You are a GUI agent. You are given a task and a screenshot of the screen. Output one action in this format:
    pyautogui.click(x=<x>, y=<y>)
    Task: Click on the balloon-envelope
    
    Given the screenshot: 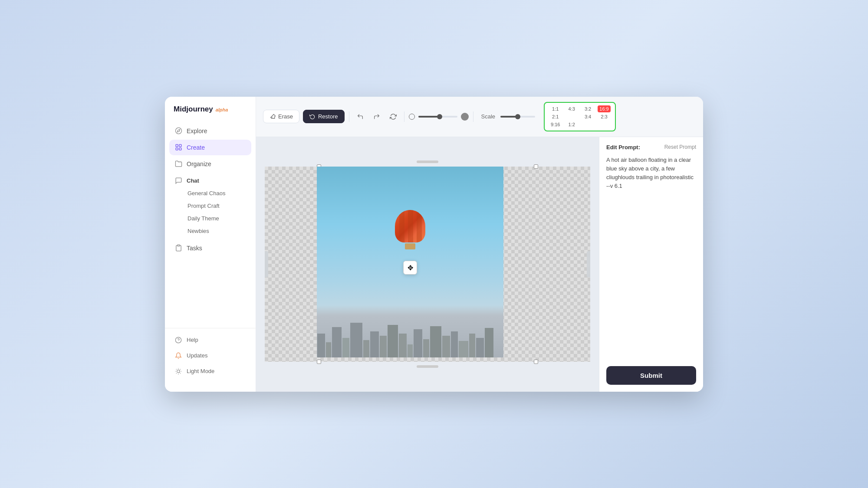 What is the action you would take?
    pyautogui.click(x=410, y=226)
    